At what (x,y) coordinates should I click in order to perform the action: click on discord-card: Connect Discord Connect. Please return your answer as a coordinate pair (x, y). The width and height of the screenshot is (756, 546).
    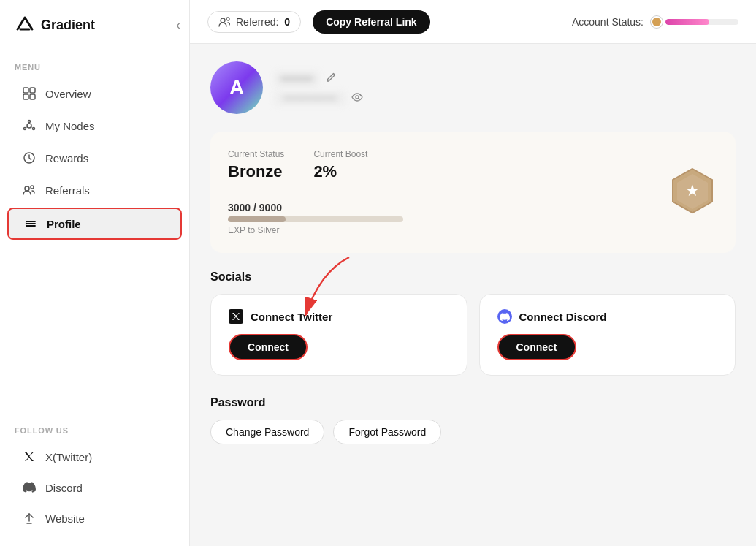
    Looking at the image, I should click on (608, 335).